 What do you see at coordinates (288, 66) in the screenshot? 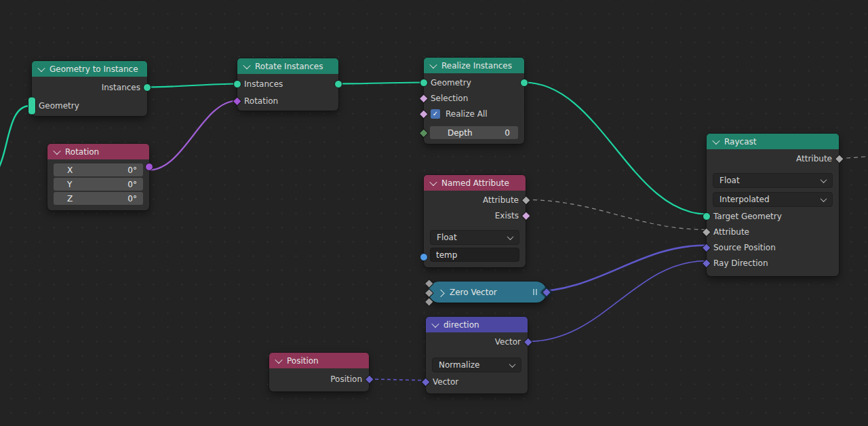
I see `node-header: Rotate Instances` at bounding box center [288, 66].